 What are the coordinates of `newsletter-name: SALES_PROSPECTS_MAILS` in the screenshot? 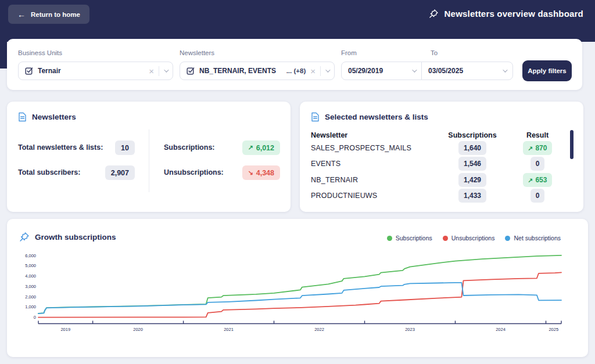 It's located at (361, 148).